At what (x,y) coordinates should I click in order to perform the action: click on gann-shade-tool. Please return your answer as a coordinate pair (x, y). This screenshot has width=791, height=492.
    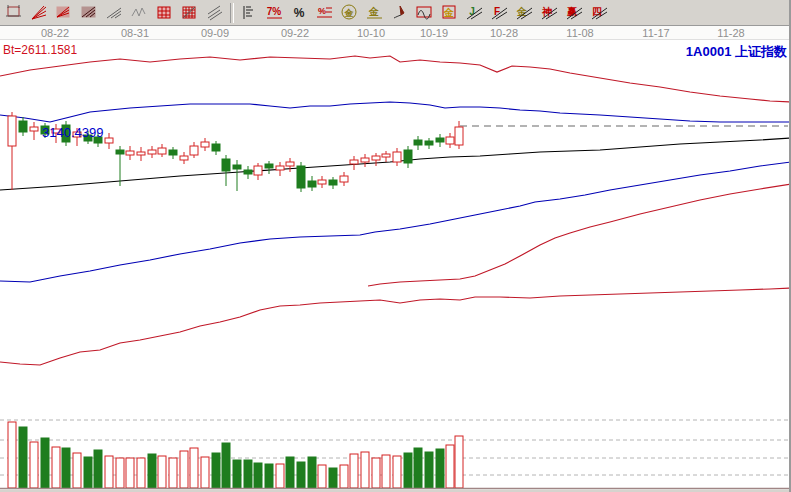
    Looking at the image, I should click on (90, 13).